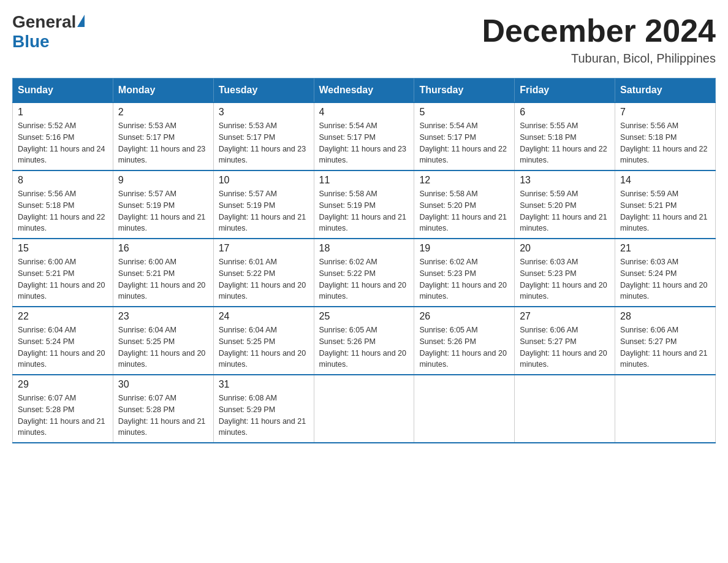 Image resolution: width=728 pixels, height=563 pixels. I want to click on calendar-day-12: 12 Sunrise: 5:58 AM Sunset: 5:20 PM Dayl…, so click(464, 205).